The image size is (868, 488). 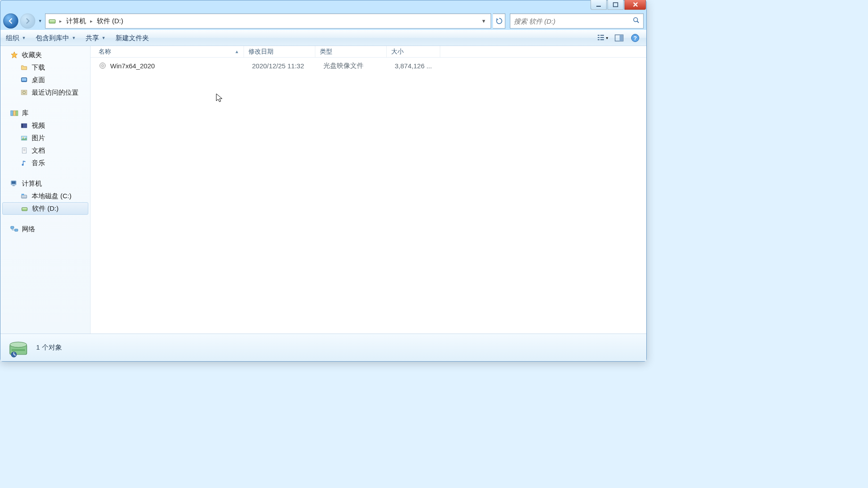 What do you see at coordinates (76, 21) in the screenshot?
I see `breadcrumb-computer: 计算机` at bounding box center [76, 21].